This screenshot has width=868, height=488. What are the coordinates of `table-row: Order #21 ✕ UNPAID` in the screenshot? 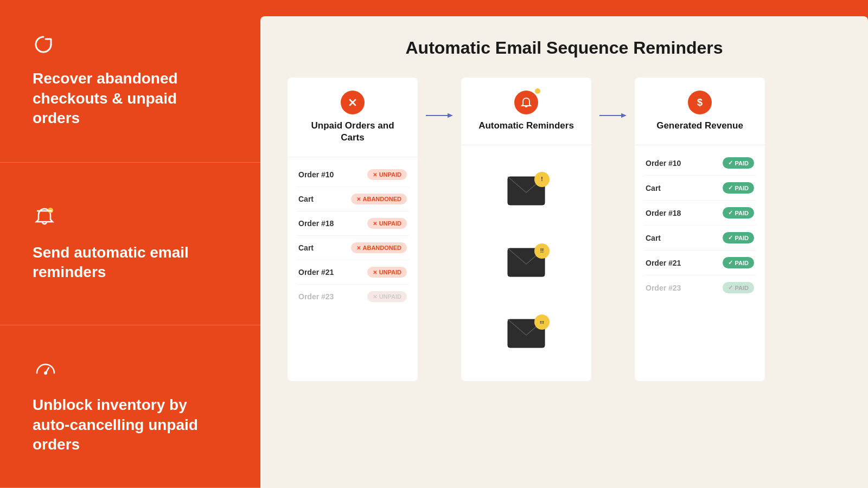 It's located at (353, 272).